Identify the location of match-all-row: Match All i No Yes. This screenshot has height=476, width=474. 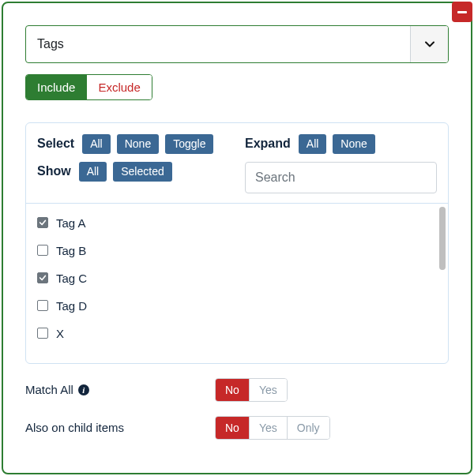
(237, 390).